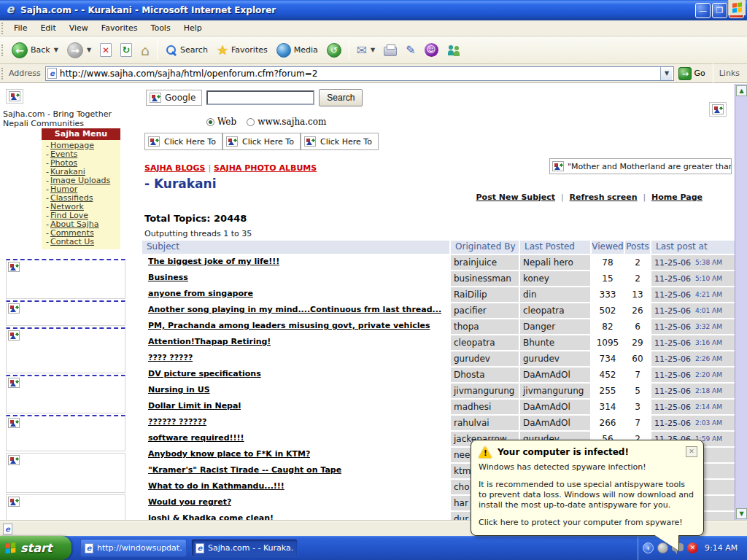  I want to click on thread-subject-link: Attention!Thapap Retiring!, so click(209, 341).